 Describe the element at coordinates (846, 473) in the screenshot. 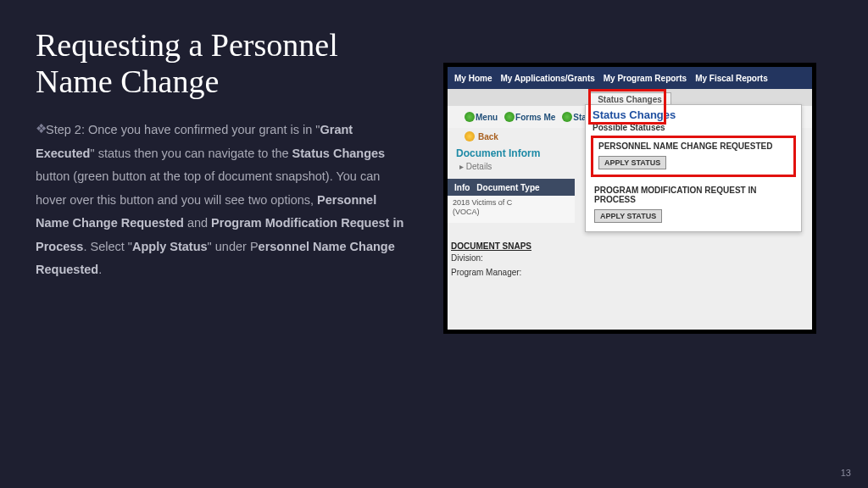

I see `page-number: 13` at that location.